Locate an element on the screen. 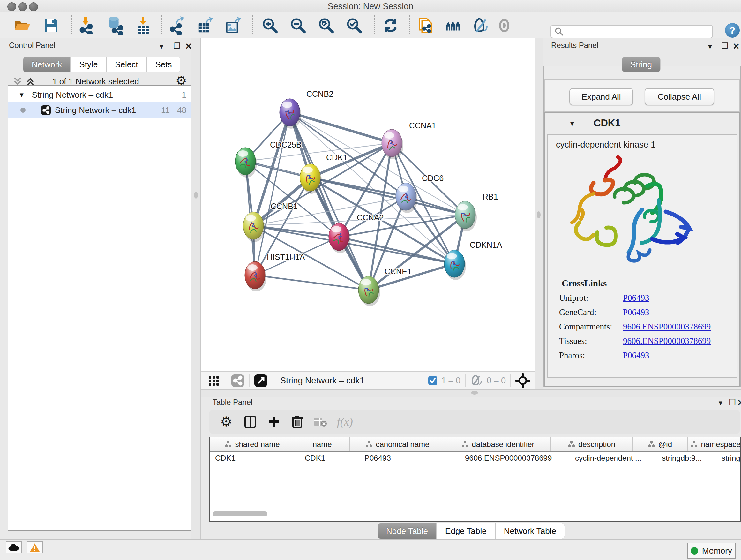 This screenshot has width=741, height=560. zoom-in-icon is located at coordinates (270, 25).